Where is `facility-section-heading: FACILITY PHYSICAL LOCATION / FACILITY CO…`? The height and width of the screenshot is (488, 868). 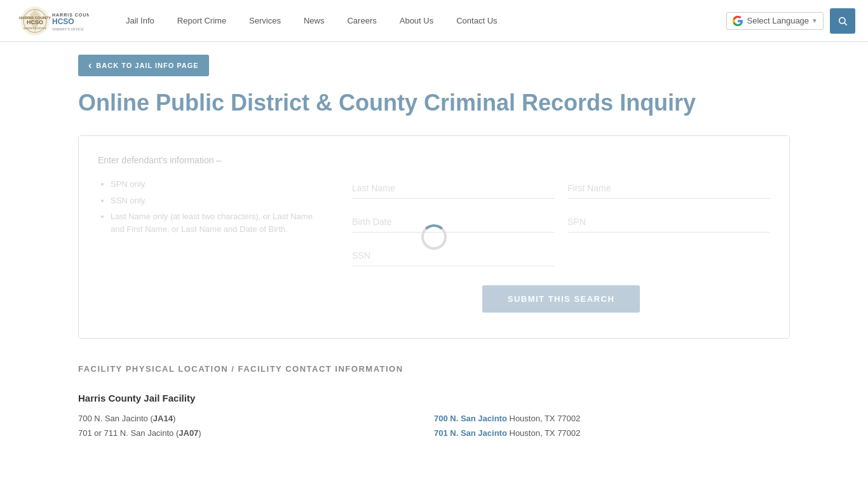 facility-section-heading: FACILITY PHYSICAL LOCATION / FACILITY CO… is located at coordinates (434, 369).